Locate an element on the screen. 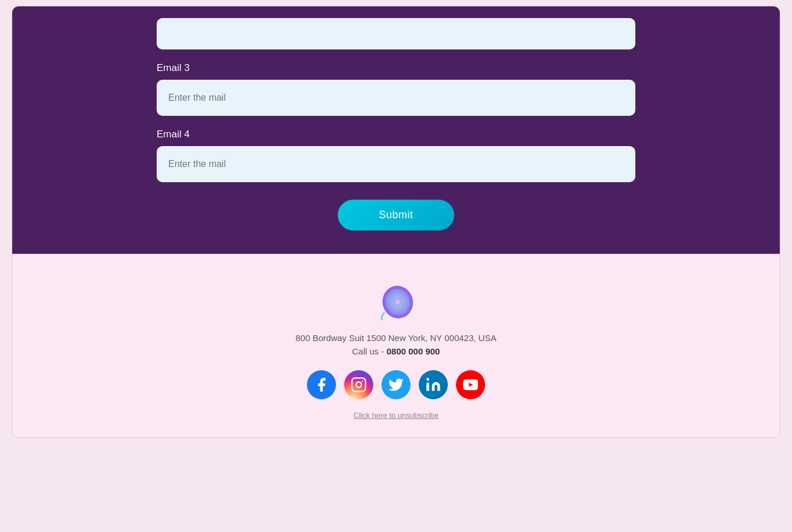  email3-label: Email 3 is located at coordinates (396, 68).